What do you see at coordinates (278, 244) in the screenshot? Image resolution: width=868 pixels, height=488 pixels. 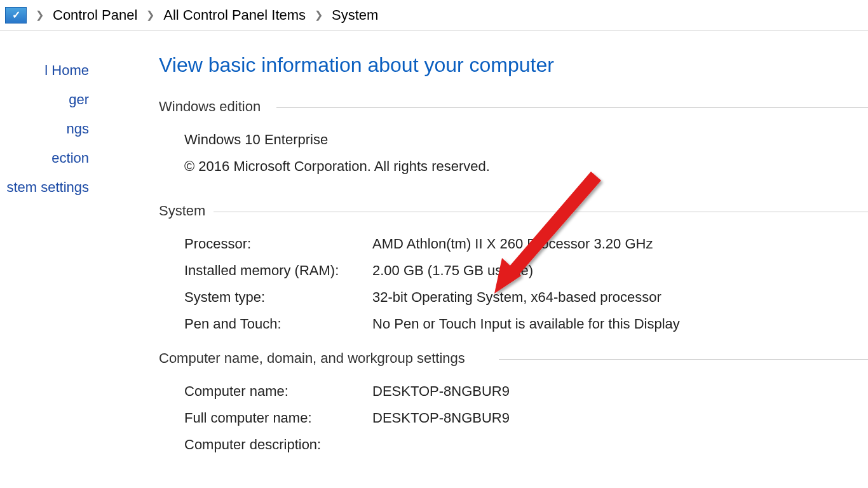 I see `label-processor: Processor:` at bounding box center [278, 244].